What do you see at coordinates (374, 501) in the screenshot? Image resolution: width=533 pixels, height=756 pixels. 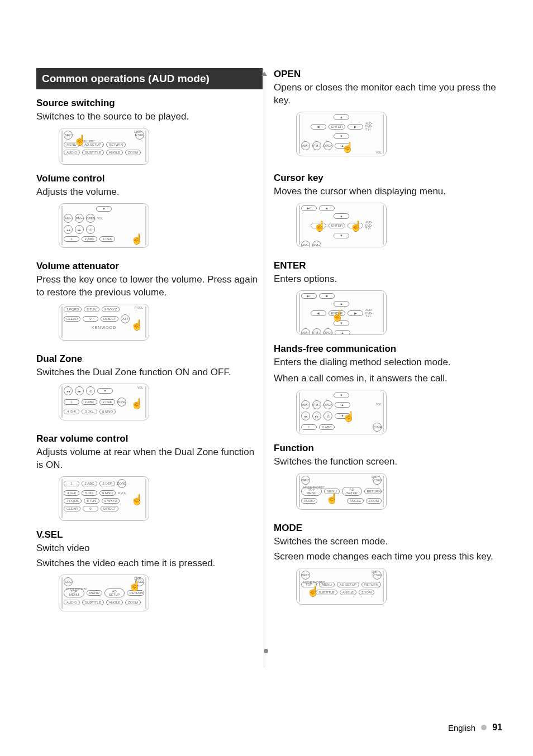 I see `zoom-button-icon: ZOOM` at bounding box center [374, 501].